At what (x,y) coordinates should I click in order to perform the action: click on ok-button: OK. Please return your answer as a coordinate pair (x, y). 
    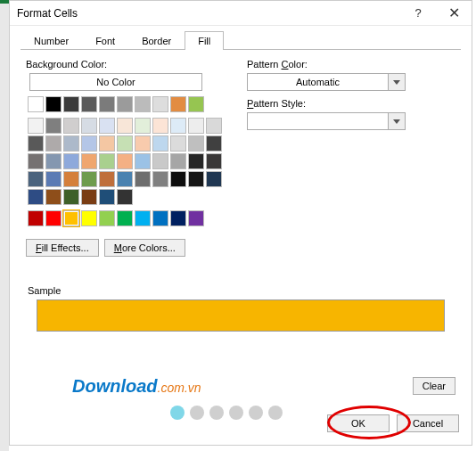
    Looking at the image, I should click on (358, 423).